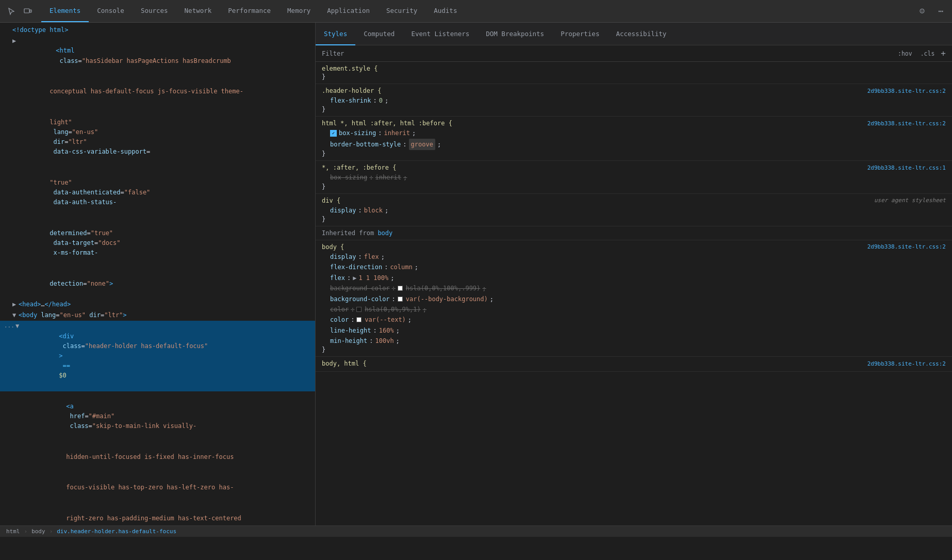 The width and height of the screenshot is (952, 560). I want to click on cls-button: .cls, so click(928, 54).